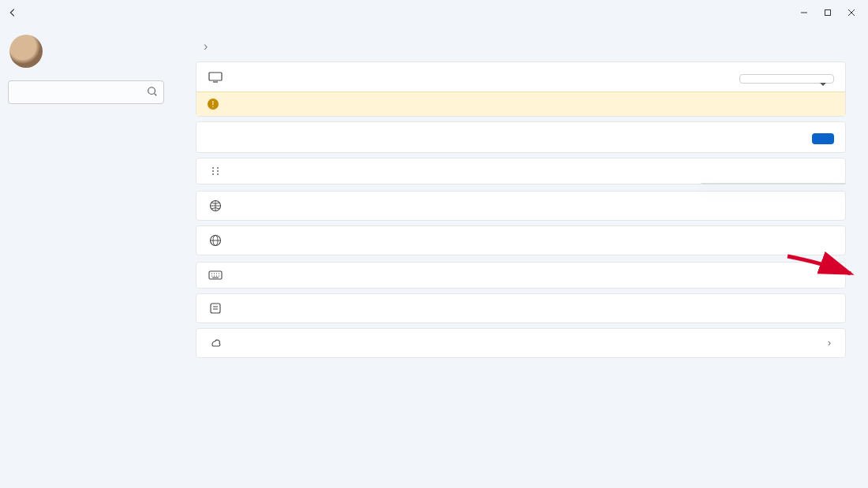  Describe the element at coordinates (215, 77) in the screenshot. I see `monitor-icon` at that location.